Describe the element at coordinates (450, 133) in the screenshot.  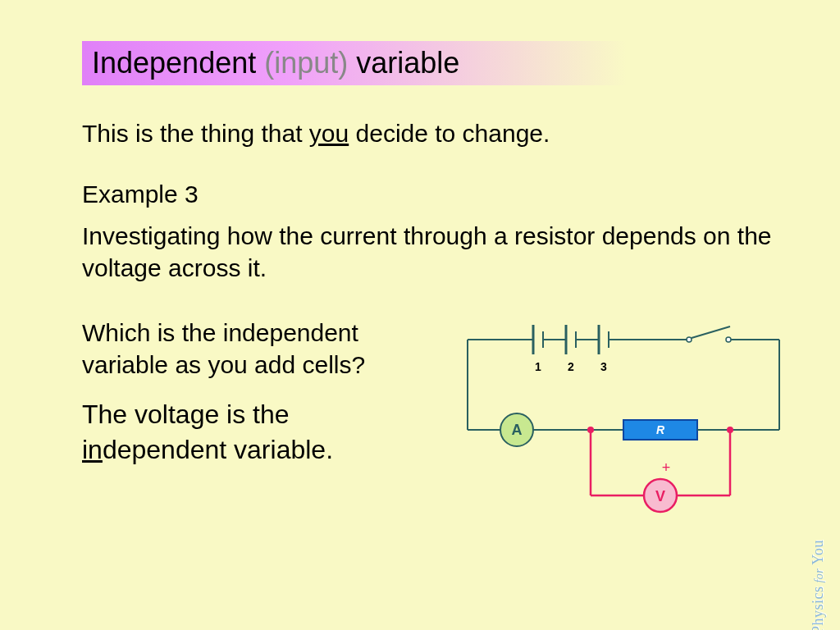
I see `intro-post: decide to change.` at that location.